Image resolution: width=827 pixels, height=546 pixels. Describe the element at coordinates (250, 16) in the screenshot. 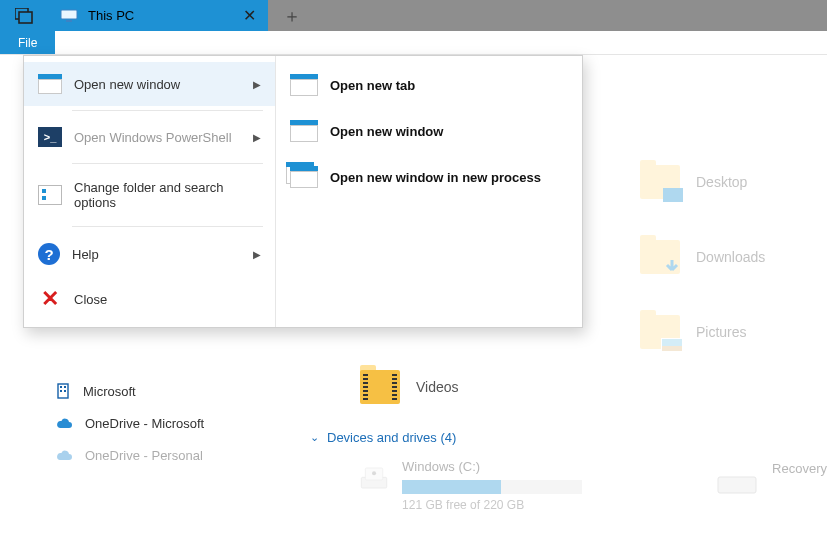

I see `tab-close-icon: ✕` at that location.